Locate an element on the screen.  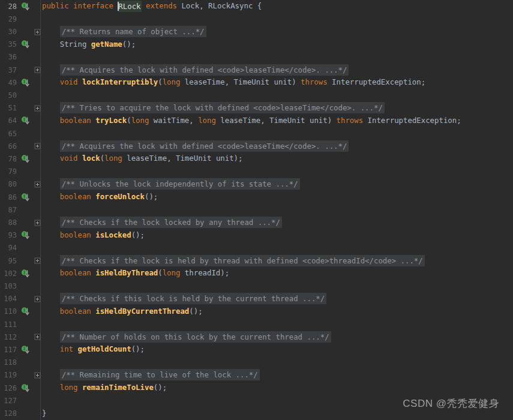
code-line-80: 80 /** Unlocks the lock independently of… is located at coordinates (257, 185).